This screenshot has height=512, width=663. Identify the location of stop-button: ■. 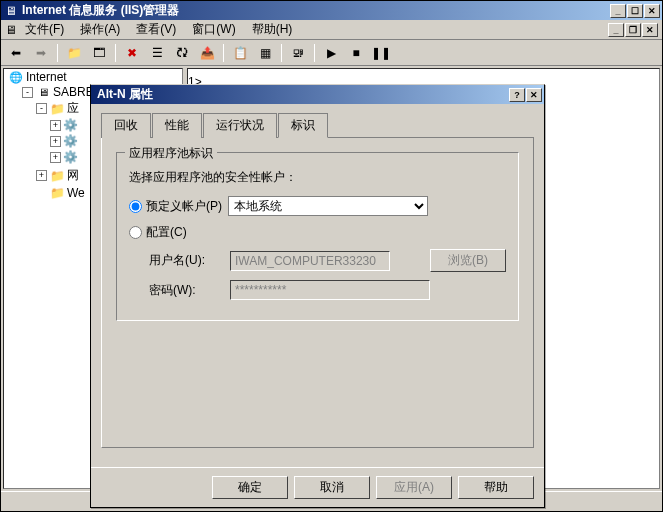
(356, 53).